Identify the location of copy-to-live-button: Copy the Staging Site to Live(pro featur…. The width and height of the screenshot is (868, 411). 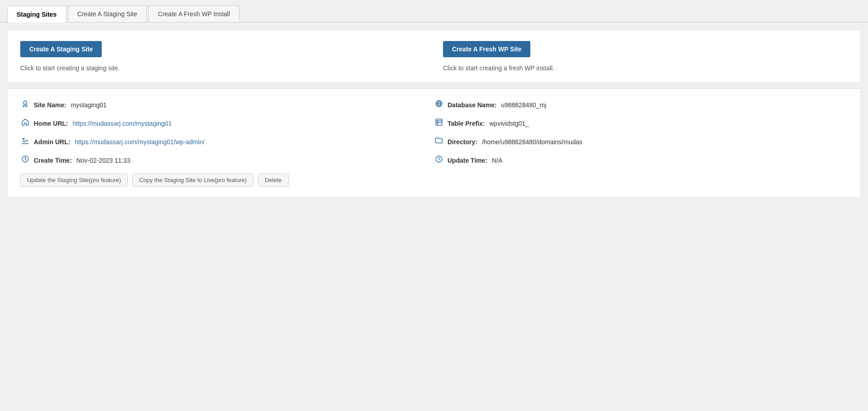
(193, 180).